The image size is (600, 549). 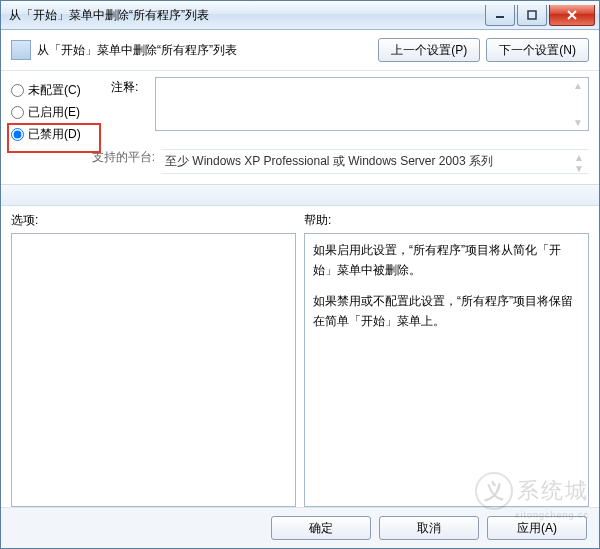 What do you see at coordinates (375, 162) in the screenshot?
I see `supported-platform-value: 至少 Windows XP Professional 或 Windows Ser…` at bounding box center [375, 162].